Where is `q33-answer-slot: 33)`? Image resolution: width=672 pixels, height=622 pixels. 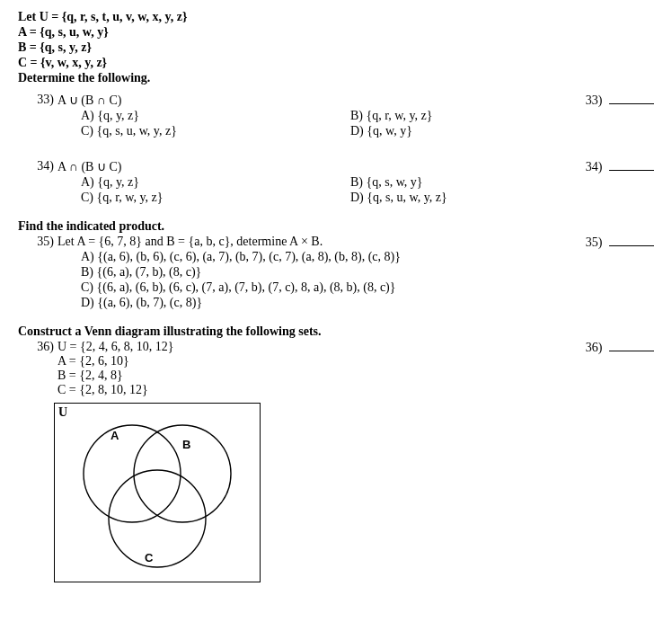 q33-answer-slot: 33) is located at coordinates (620, 101).